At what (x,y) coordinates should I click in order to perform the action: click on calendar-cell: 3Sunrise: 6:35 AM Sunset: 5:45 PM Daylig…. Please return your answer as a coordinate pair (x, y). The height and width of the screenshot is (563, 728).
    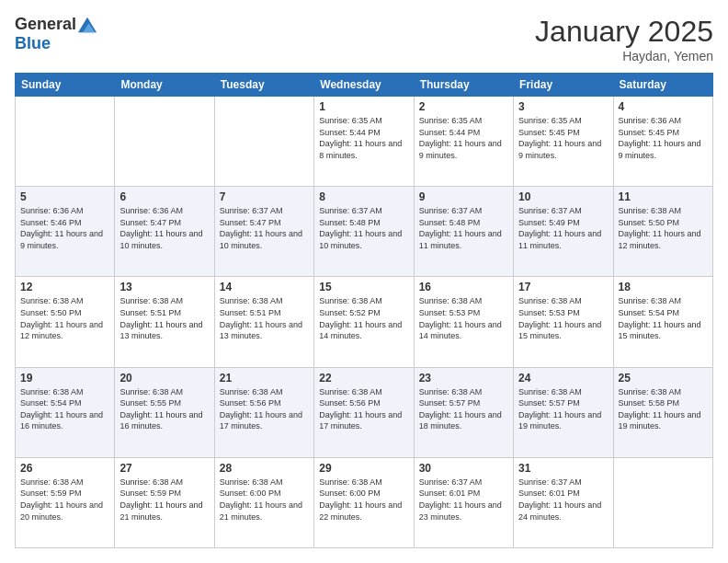
    Looking at the image, I should click on (563, 142).